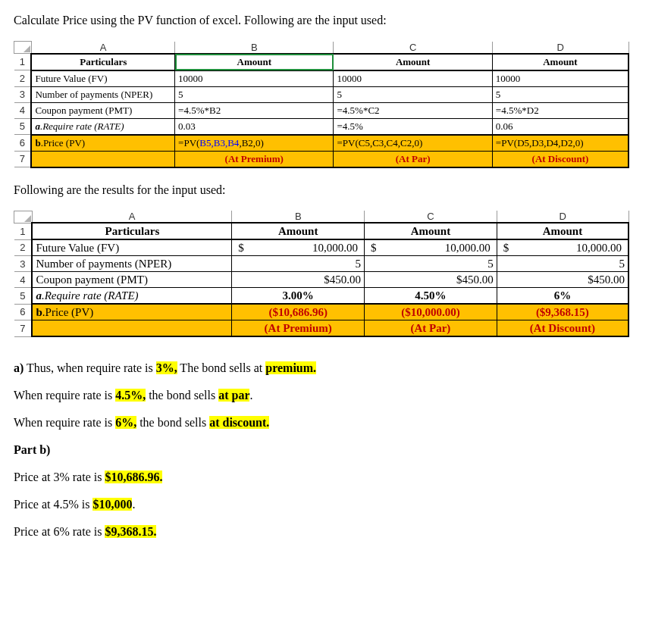 Image resolution: width=652 pixels, height=644 pixels. Describe the element at coordinates (560, 111) in the screenshot. I see `t1-pmt-d: =4.5%*D2` at that location.